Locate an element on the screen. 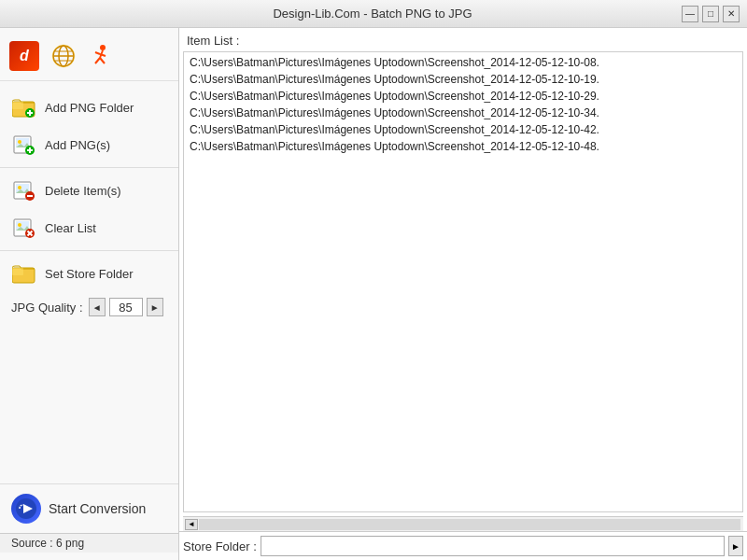 The height and width of the screenshot is (560, 747). minimize-button: — is located at coordinates (690, 14).